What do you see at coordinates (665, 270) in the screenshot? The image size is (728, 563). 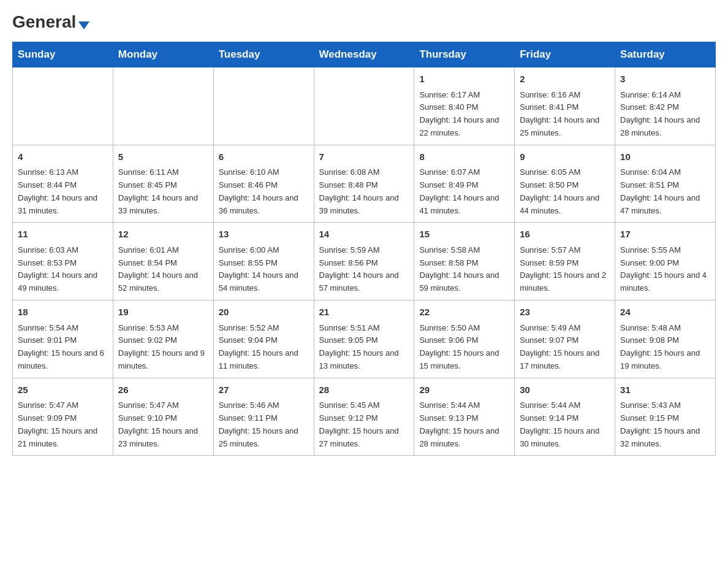 I see `day-info: Sunrise: 5:55 AMSunset: 9:00 PMDaylight:…` at bounding box center [665, 270].